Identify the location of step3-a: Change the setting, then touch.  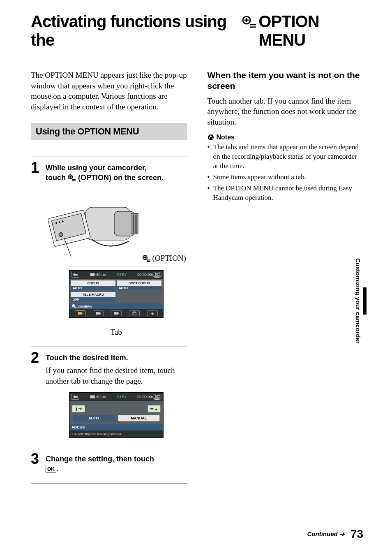
(100, 459).